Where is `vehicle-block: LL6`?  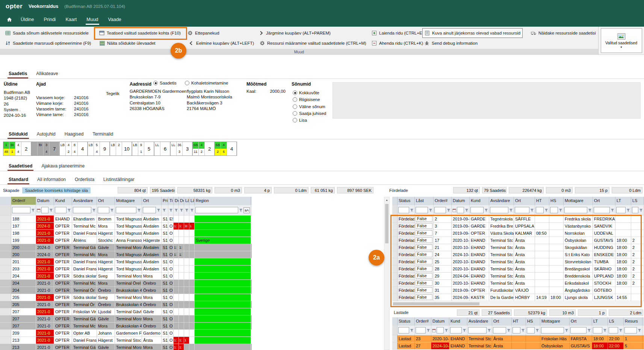 vehicle-block: LL6 is located at coordinates (162, 149).